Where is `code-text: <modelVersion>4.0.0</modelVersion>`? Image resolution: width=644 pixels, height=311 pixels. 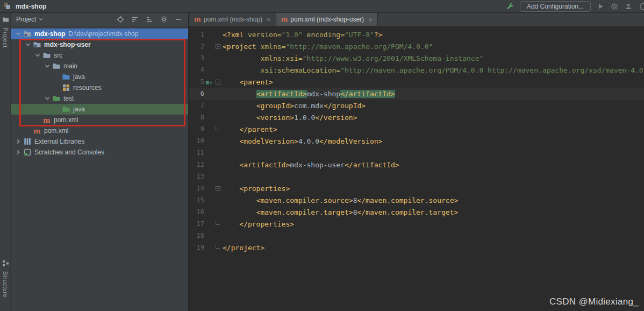 code-text: <modelVersion>4.0.0</modelVersion> is located at coordinates (302, 141).